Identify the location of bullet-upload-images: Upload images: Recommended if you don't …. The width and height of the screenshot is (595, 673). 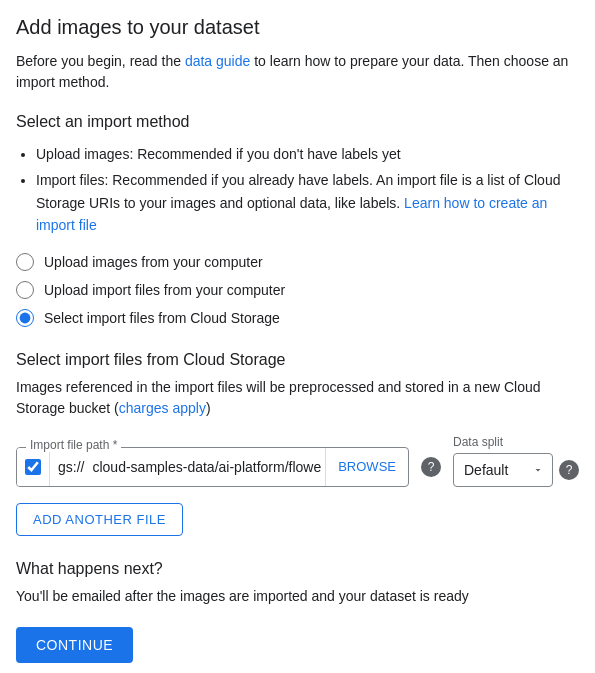
(308, 154).